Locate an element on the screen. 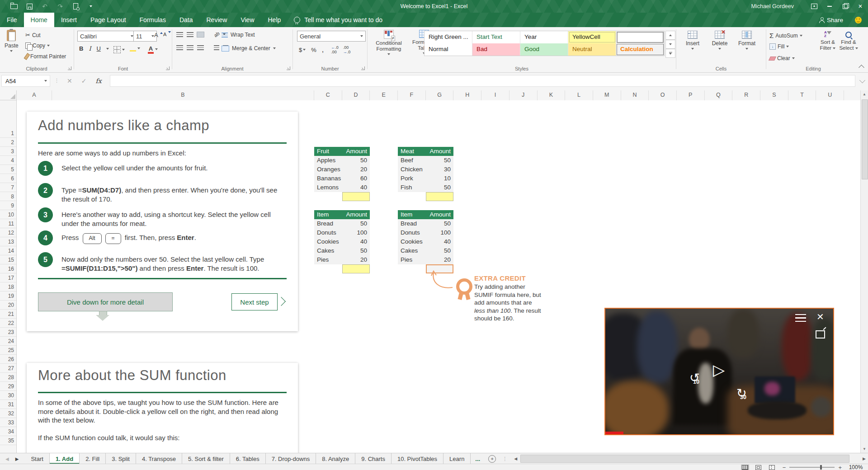 This screenshot has width=868, height=470. row-header-10: 10 is located at coordinates (8, 215).